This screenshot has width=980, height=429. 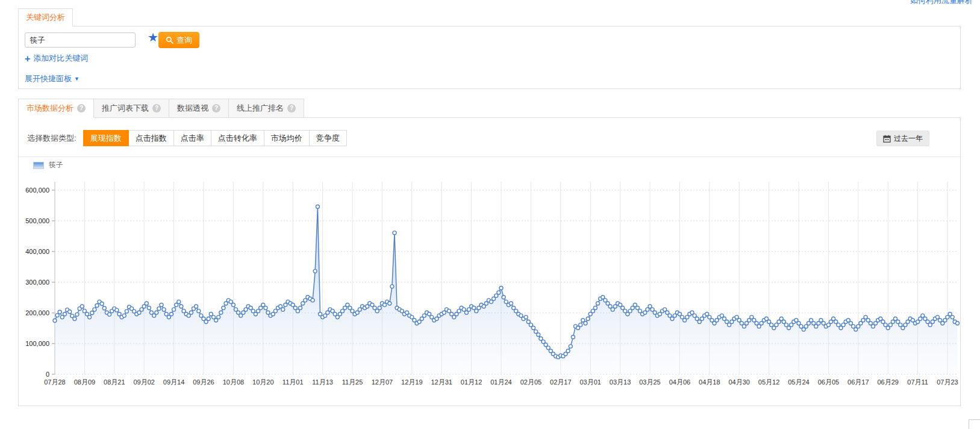 What do you see at coordinates (293, 382) in the screenshot?
I see `svg-text: 11月01` at bounding box center [293, 382].